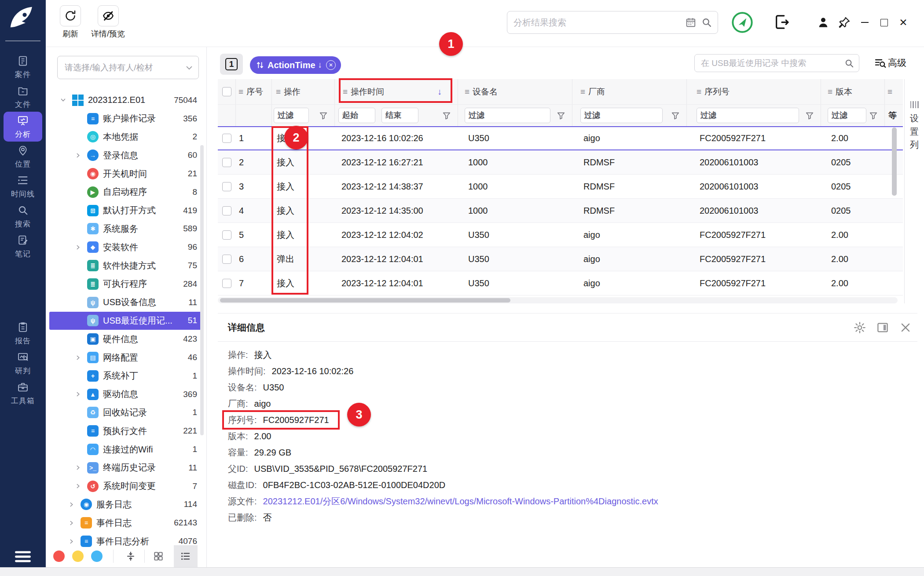 This screenshot has width=924, height=576. What do you see at coordinates (742, 22) in the screenshot?
I see `navigator-badge-icon` at bounding box center [742, 22].